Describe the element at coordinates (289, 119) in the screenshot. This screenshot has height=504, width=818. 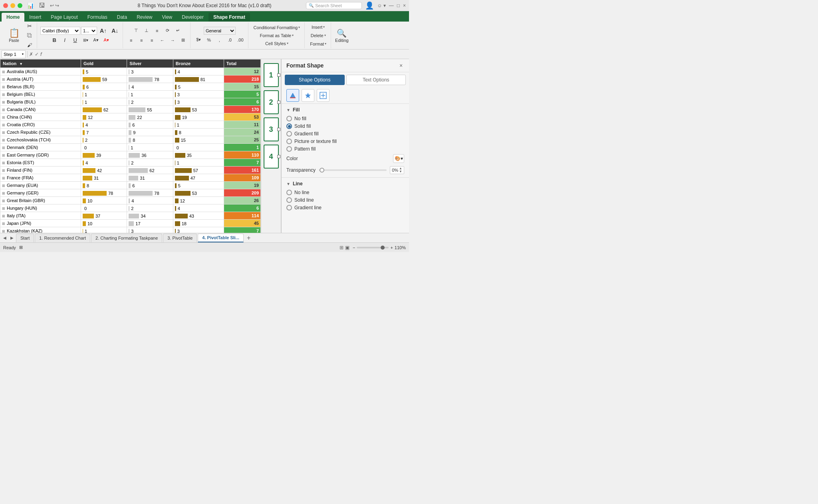
I see `no-fill-radio` at that location.